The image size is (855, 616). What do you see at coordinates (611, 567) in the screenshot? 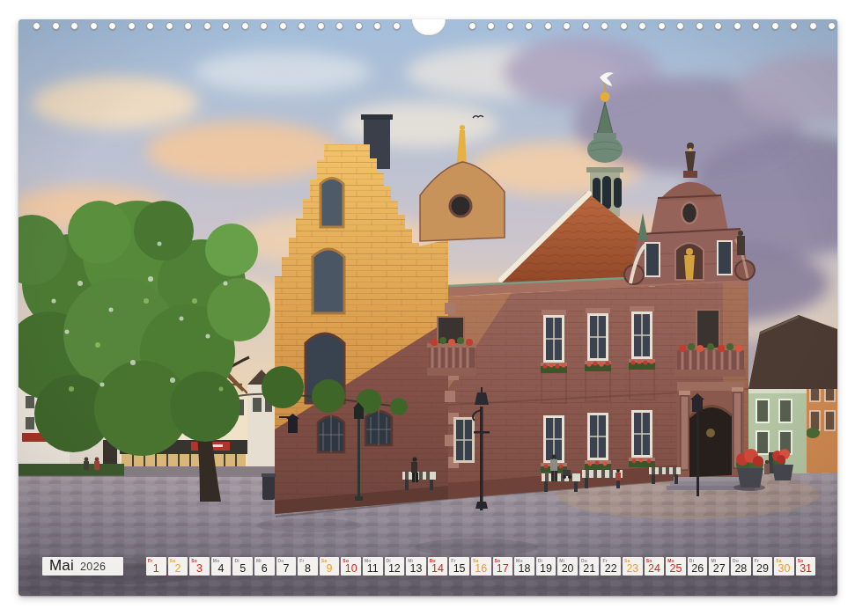
I see `day-cell-22: Fr22` at bounding box center [611, 567].